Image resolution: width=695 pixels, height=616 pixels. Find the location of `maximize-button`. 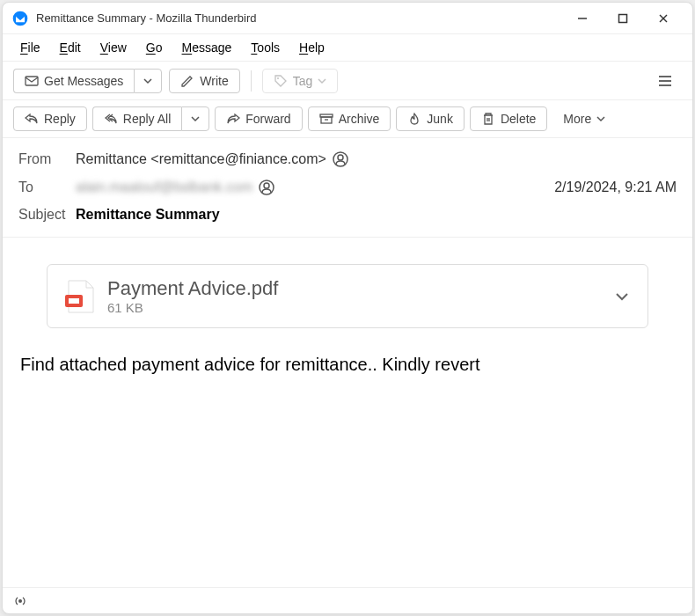

maximize-button is located at coordinates (623, 18).